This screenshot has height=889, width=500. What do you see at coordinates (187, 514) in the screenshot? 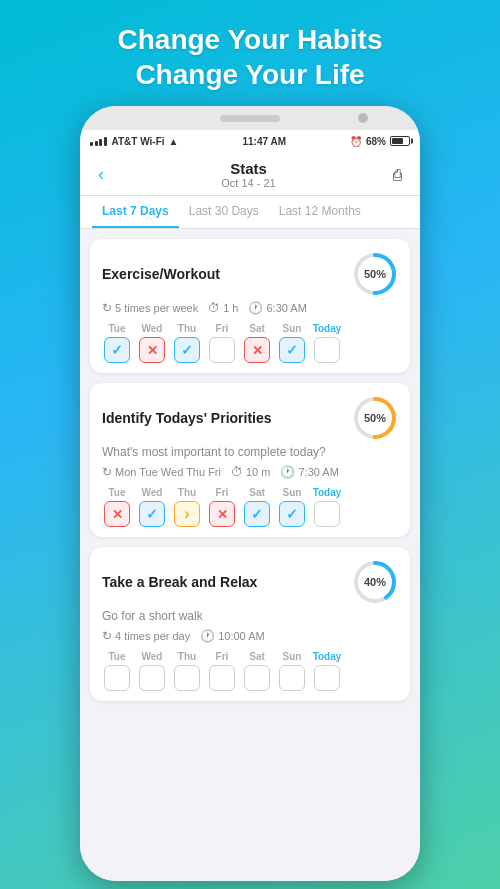
I see `day-check: ›` at bounding box center [187, 514].